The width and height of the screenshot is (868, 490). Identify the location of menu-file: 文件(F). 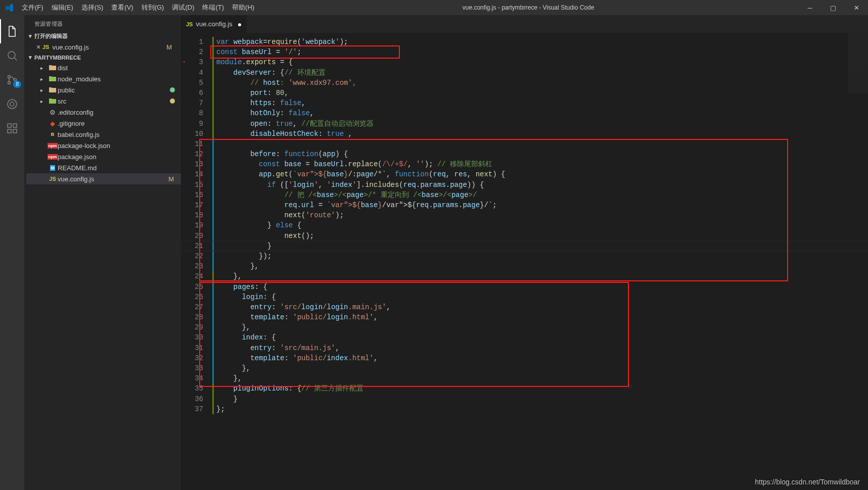
(32, 8).